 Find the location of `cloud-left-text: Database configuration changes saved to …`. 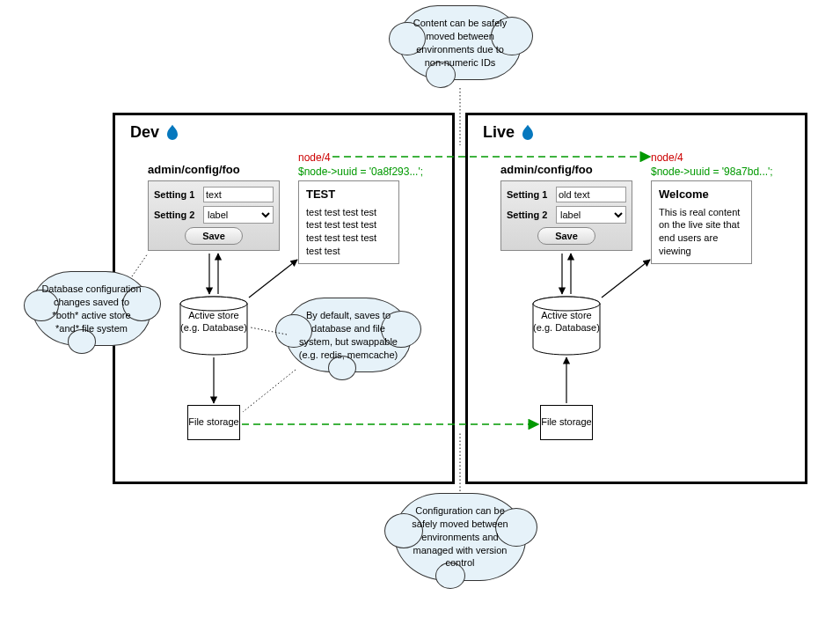

cloud-left-text: Database configuration changes saved to … is located at coordinates (91, 308).